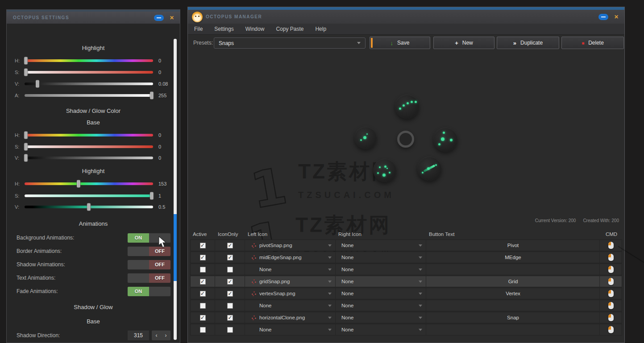 The image size is (644, 343). What do you see at coordinates (513, 257) in the screenshot?
I see `button-text-cell: MEdge` at bounding box center [513, 257].